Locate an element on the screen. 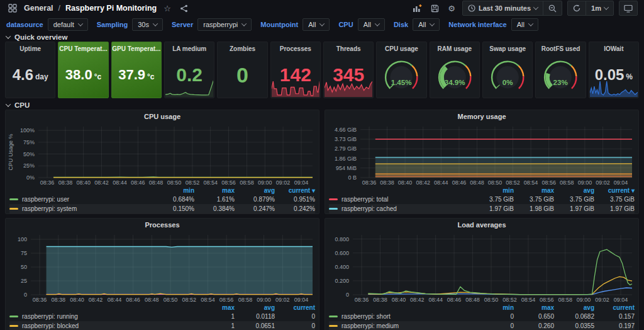 This screenshot has height=330, width=644. section-cpu: CPU is located at coordinates (322, 105).